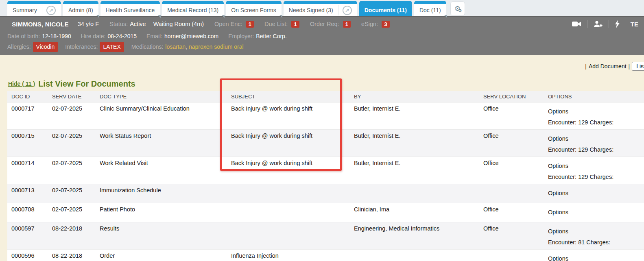  Describe the element at coordinates (618, 24) in the screenshot. I see `lightning-bolt-icon` at that location.